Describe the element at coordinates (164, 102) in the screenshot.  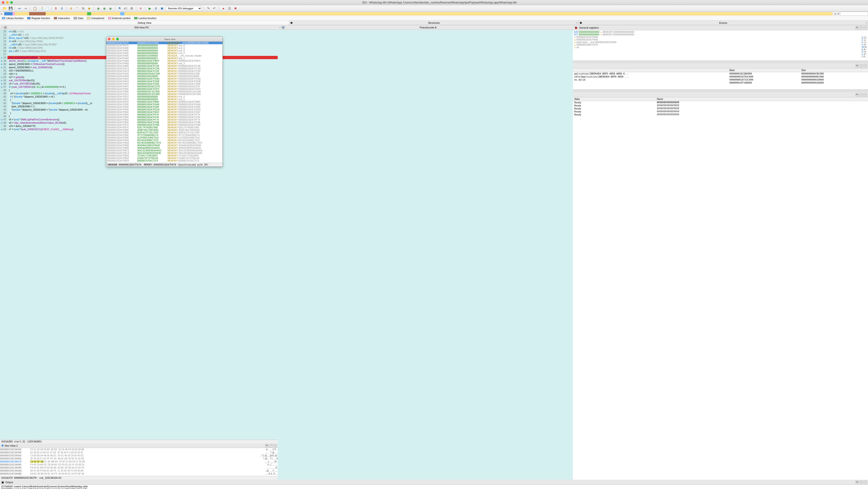
I see `stack-body: 000000016DA7FA70 00000001BD234360 libdyl…` at that location.